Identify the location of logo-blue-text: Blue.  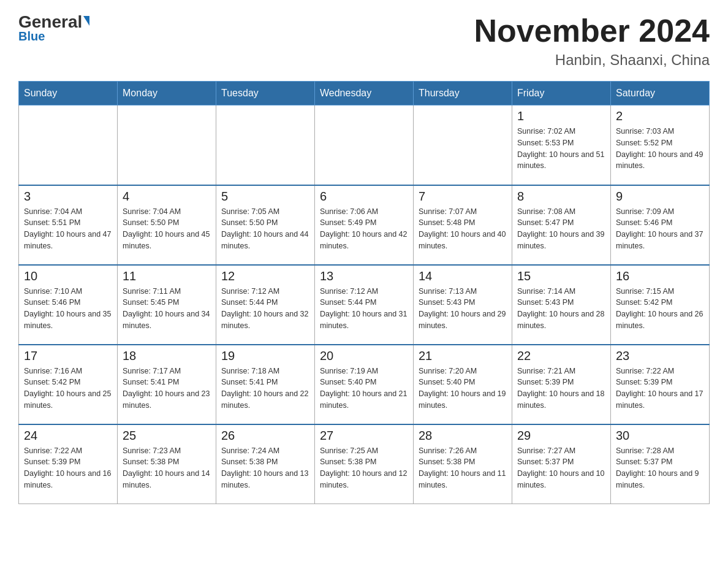
(32, 37).